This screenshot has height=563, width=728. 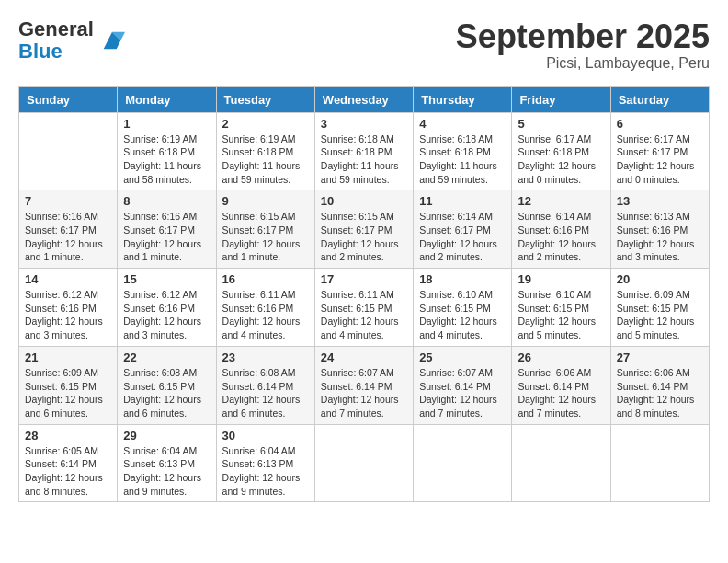 I want to click on weekday-header: Monday, so click(x=167, y=99).